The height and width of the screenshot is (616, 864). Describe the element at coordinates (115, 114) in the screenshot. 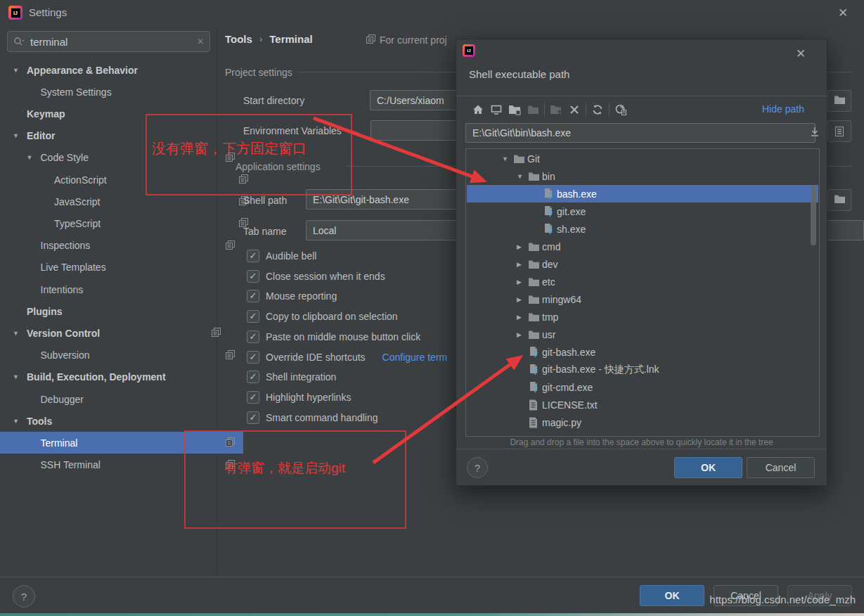

I see `sidebar-item-keymap: Keymap` at that location.